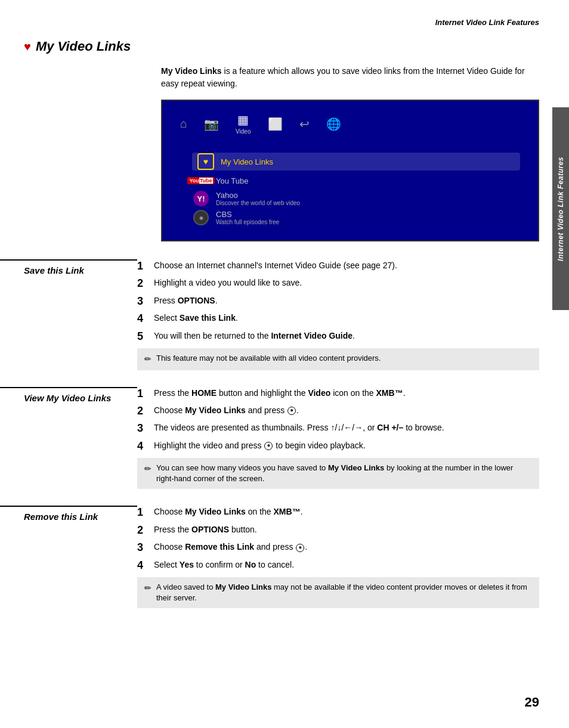  What do you see at coordinates (299, 428) in the screenshot?
I see `view-step-text-3: The videos are presented as thumbnails. …` at bounding box center [299, 428].